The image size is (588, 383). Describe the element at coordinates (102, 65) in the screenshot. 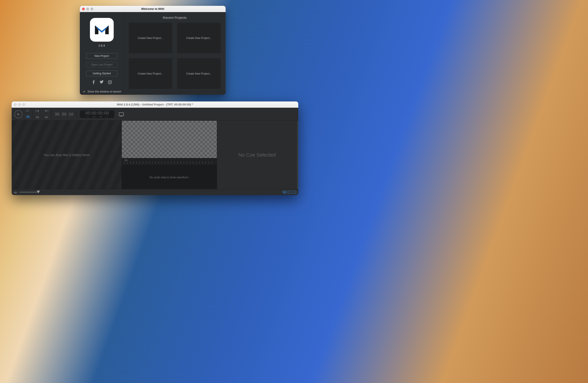

I see `open-last-project-button: Open Last Project` at that location.